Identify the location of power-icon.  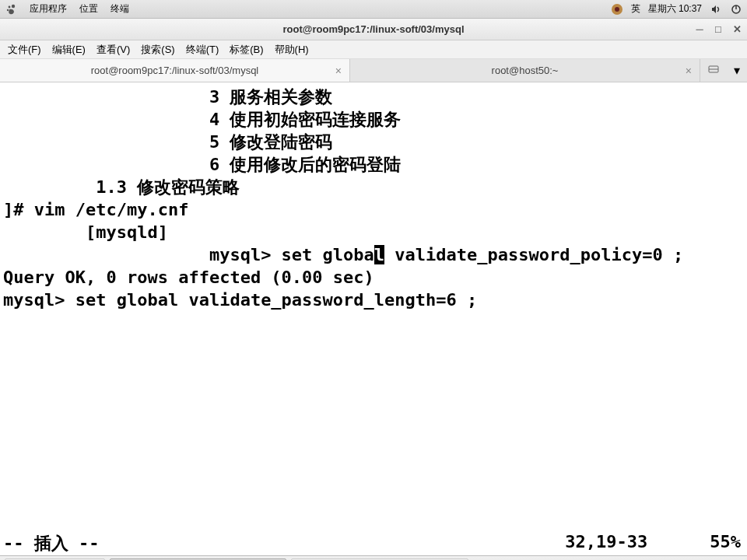
(736, 9).